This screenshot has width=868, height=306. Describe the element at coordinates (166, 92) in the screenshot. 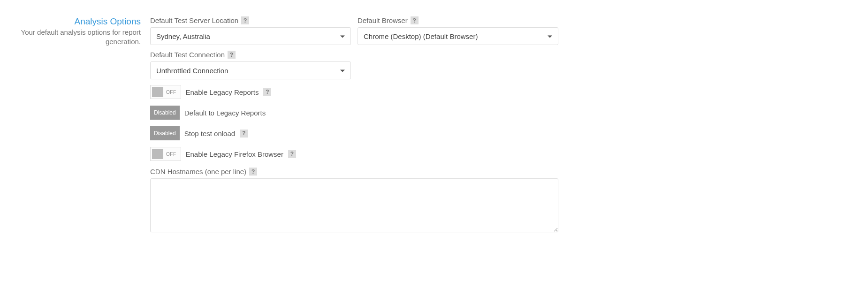

I see `legacy-reports-toggle: OFF` at that location.